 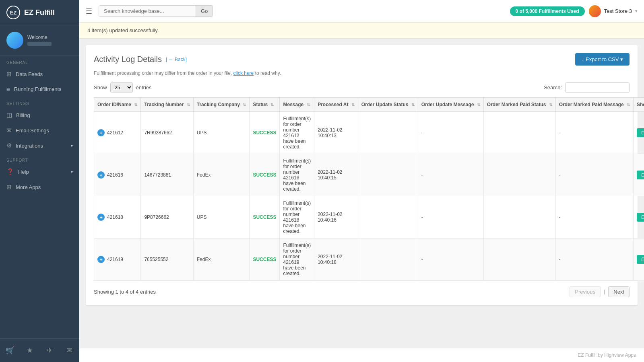 I want to click on sidebar-item-email-settings: ✉ Email Settings, so click(x=39, y=130).